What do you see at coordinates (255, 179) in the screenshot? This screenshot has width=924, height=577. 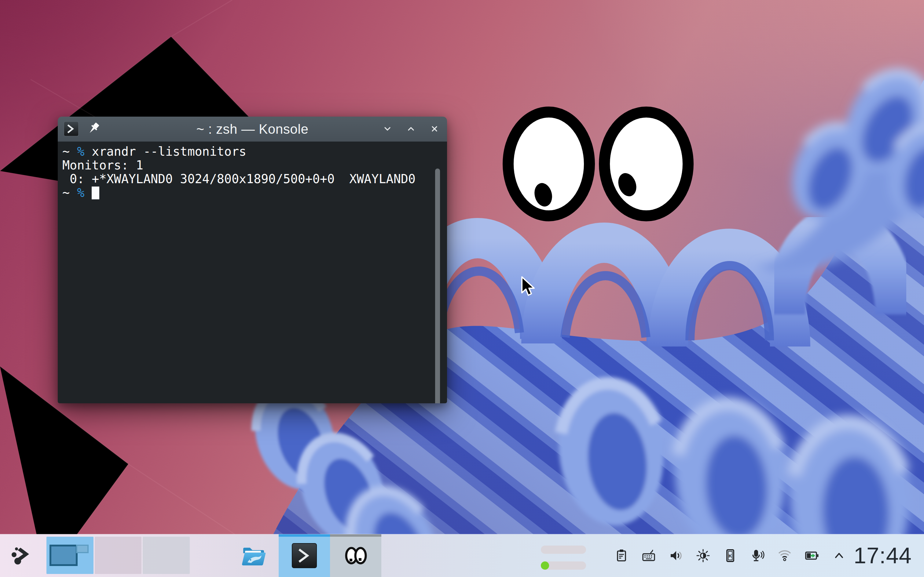 I see `terminal-line: 0: +*XWAYLAND0 3024/800x1890/500+0+0 XWA…` at bounding box center [255, 179].